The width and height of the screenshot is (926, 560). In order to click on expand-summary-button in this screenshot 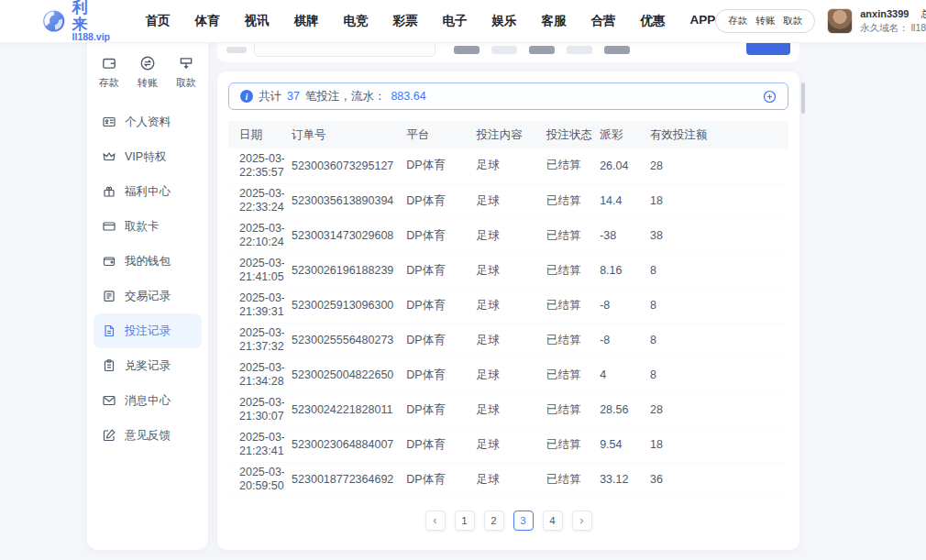, I will do `click(770, 97)`.